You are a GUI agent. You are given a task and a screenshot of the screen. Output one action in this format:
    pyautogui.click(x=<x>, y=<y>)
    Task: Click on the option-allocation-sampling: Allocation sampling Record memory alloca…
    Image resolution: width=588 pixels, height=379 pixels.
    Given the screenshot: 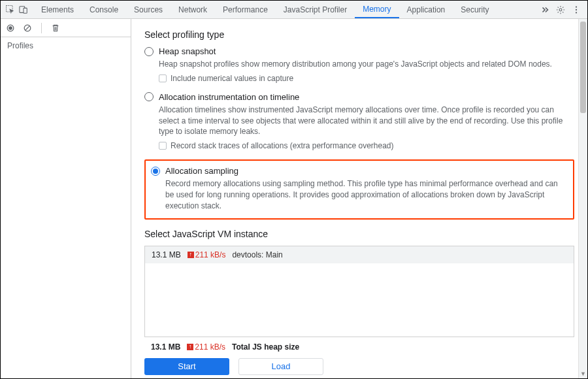 What is the action you would take?
    pyautogui.click(x=359, y=188)
    